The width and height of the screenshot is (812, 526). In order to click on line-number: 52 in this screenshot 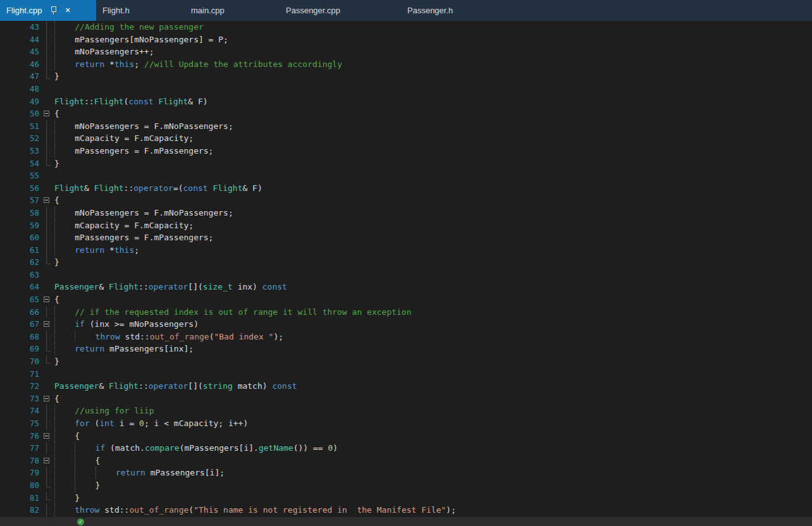, I will do `click(32, 138)`.